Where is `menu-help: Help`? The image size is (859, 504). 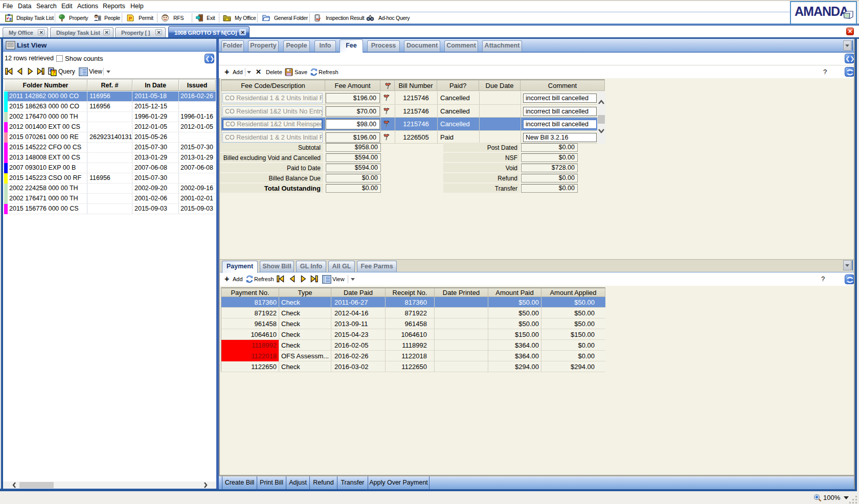 menu-help: Help is located at coordinates (137, 6).